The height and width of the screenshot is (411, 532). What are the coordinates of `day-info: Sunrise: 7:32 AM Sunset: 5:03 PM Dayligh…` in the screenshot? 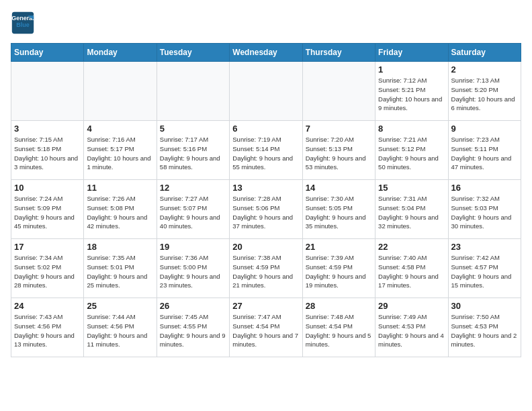 It's located at (485, 212).